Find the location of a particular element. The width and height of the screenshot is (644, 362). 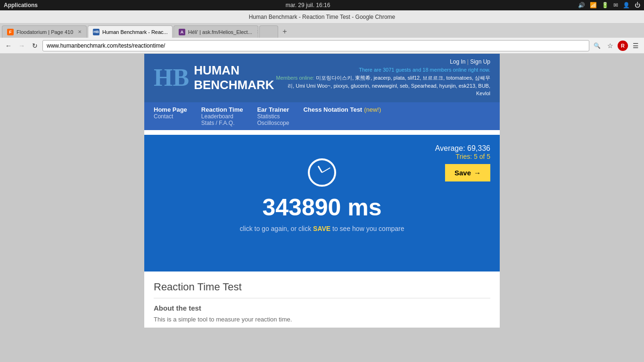

about-body: This is a simple tool to measure your re… is located at coordinates (322, 320).